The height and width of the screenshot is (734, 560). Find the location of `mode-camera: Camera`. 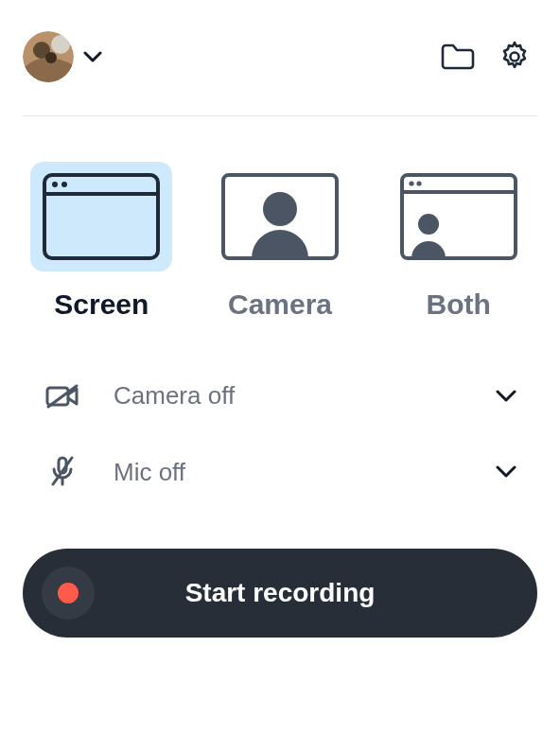

mode-camera: Camera is located at coordinates (280, 241).